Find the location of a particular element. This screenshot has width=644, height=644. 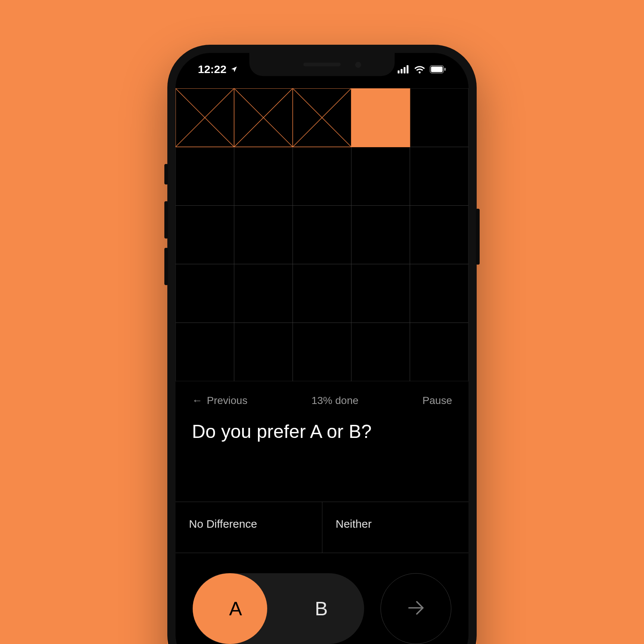

progress-label: 13% done is located at coordinates (335, 400).